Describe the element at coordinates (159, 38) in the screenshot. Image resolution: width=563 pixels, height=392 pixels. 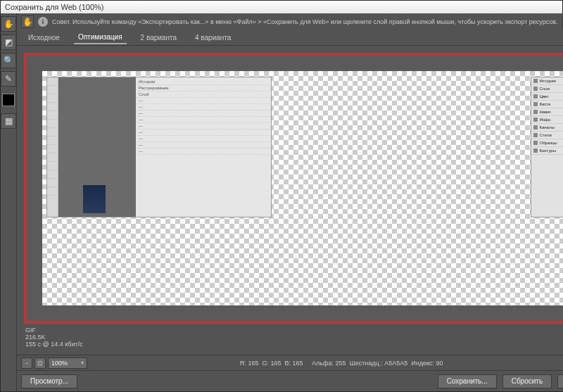
I see `tab-2up: 2 варианта` at that location.